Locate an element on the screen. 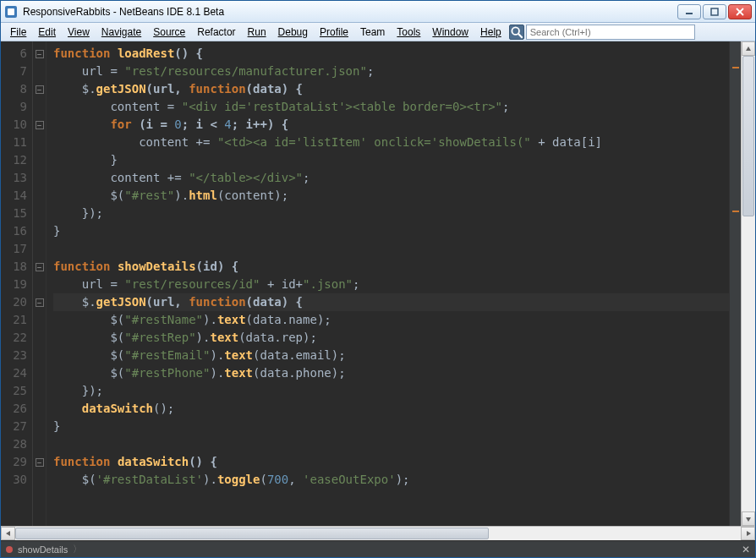 This screenshot has width=756, height=558. menu-edit: Edit is located at coordinates (47, 32).